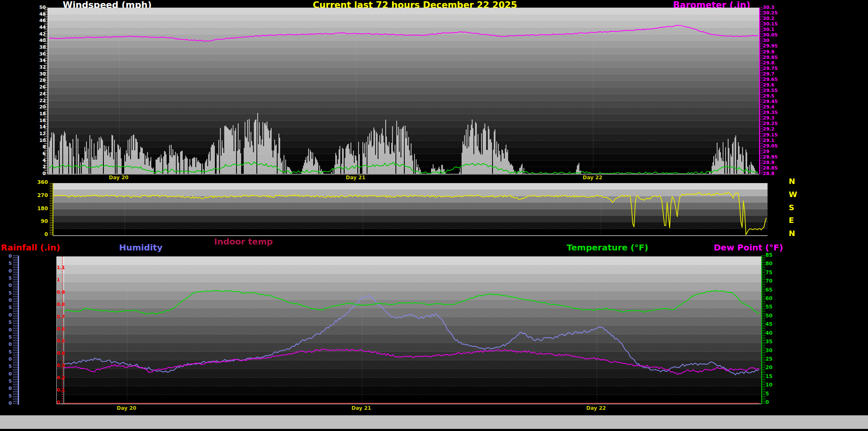 The width and height of the screenshot is (868, 431). What do you see at coordinates (769, 52) in the screenshot?
I see `axis-tick-label: 29.9` at bounding box center [769, 52].